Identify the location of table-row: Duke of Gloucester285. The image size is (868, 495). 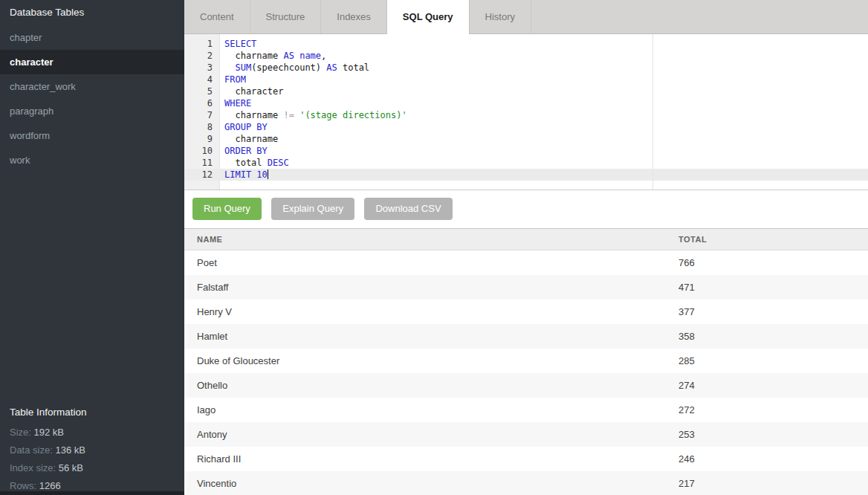
(526, 361).